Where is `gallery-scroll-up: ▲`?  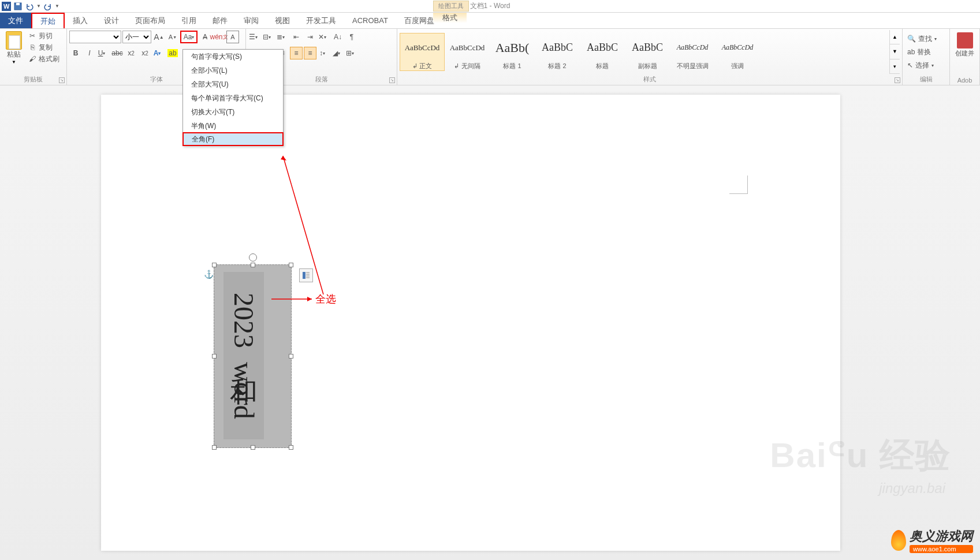
gallery-scroll-up: ▲ is located at coordinates (895, 37).